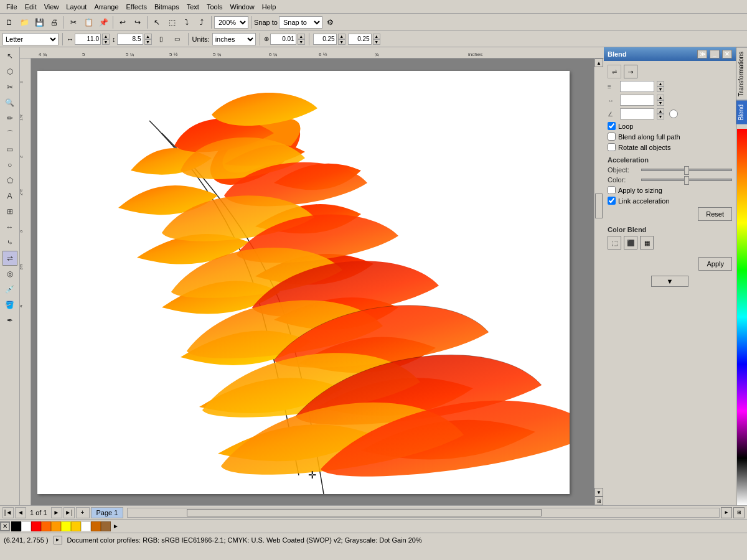  What do you see at coordinates (193, 7) in the screenshot?
I see `menu-text: Text` at bounding box center [193, 7].